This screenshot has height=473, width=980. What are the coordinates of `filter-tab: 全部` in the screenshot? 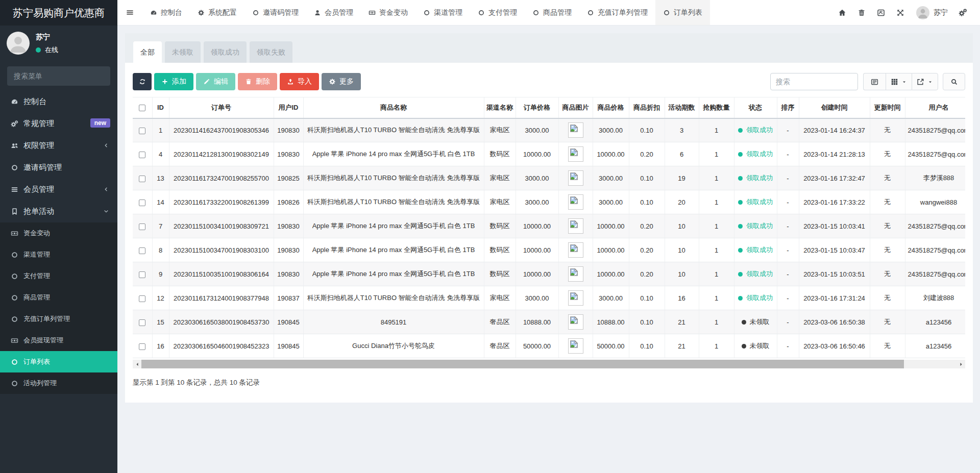 It's located at (148, 52).